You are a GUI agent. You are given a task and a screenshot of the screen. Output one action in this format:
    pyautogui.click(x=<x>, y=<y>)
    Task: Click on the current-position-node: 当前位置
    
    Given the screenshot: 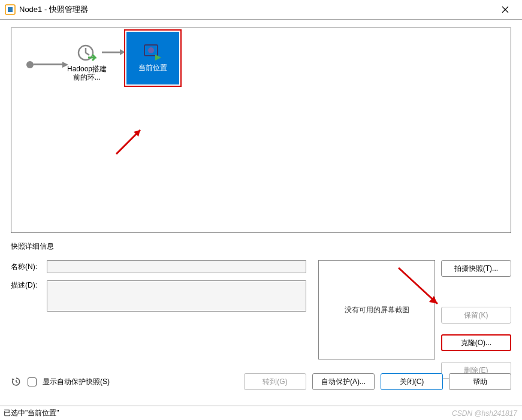 What is the action you would take?
    pyautogui.click(x=153, y=58)
    